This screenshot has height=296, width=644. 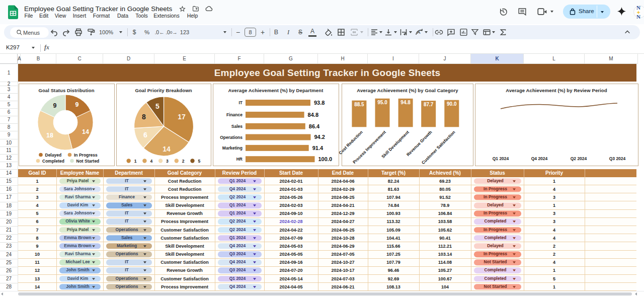 What do you see at coordinates (66, 91) in the screenshot?
I see `svg-text: Goal Status Distribution` at bounding box center [66, 91].